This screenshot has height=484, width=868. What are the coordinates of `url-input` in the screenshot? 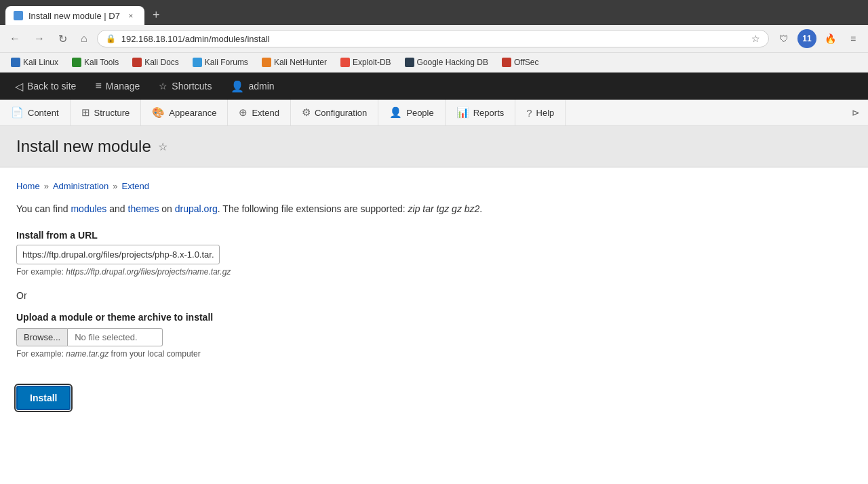 It's located at (434, 39).